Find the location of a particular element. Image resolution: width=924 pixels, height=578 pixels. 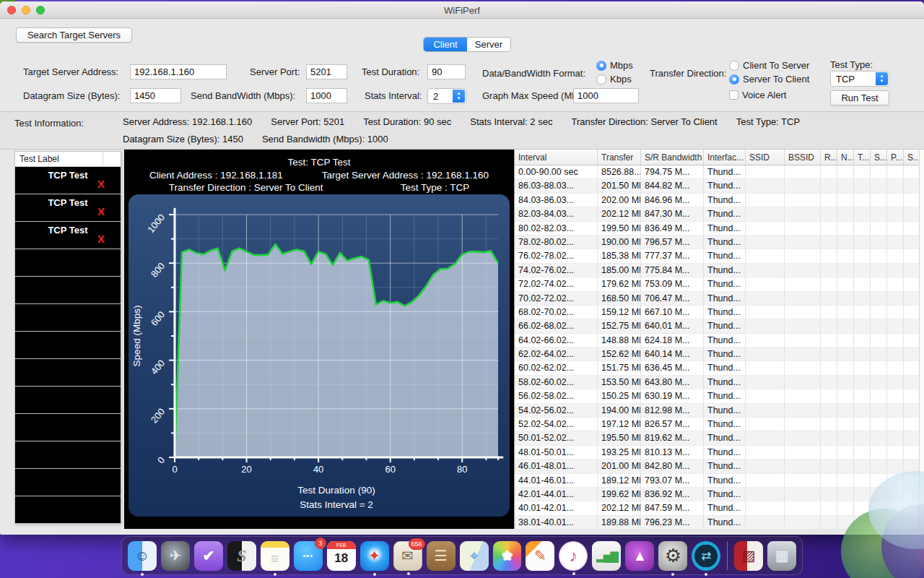

table-row: 74.02-76.02...185.00 MB775.84 M...Thund.… is located at coordinates (719, 270).